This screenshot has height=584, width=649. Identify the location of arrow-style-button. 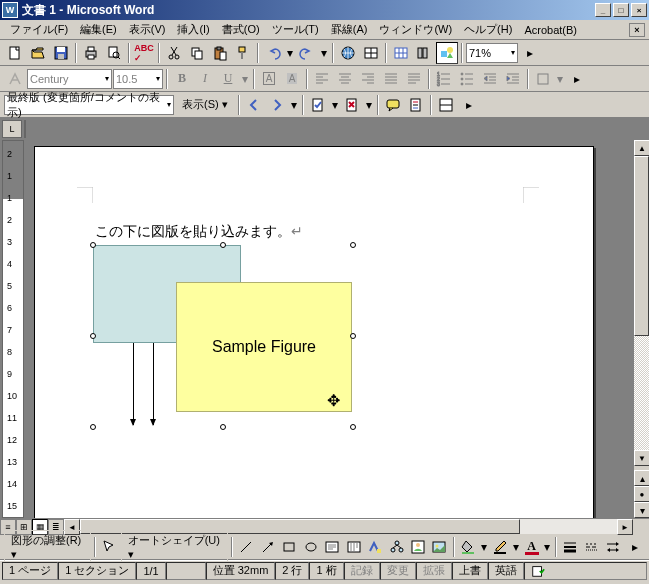
(613, 547).